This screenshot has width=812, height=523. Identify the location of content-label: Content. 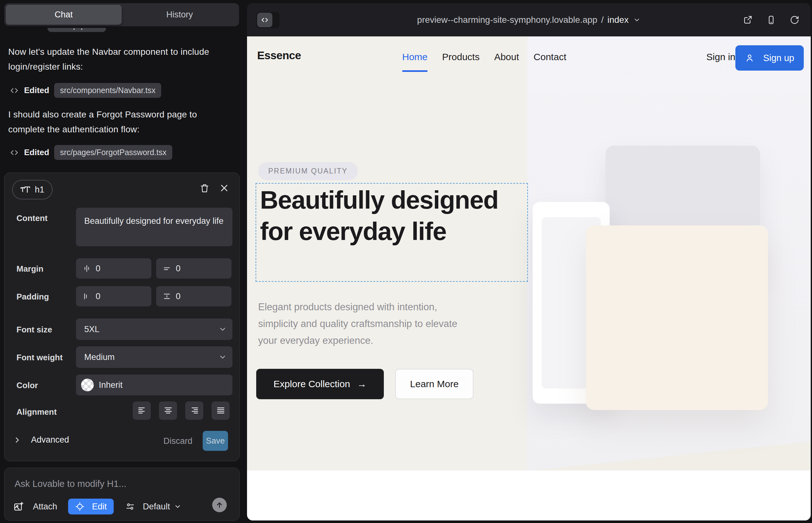
(32, 218).